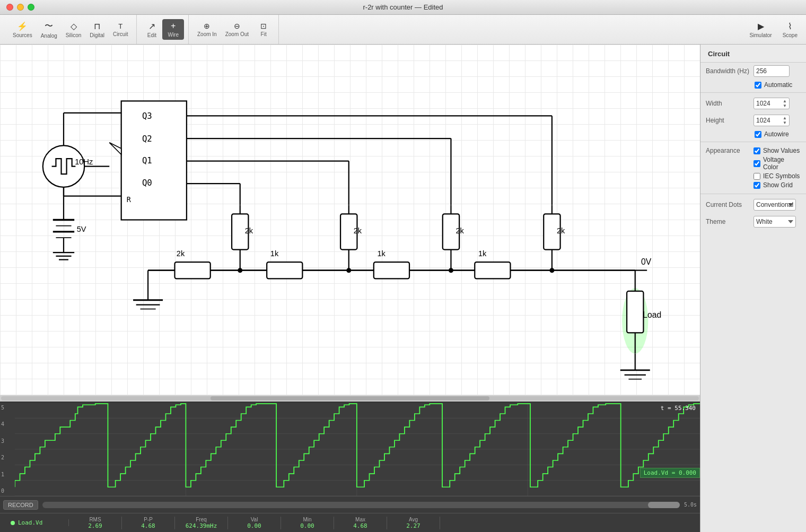 This screenshot has height=532, width=806. I want to click on width-label: Width, so click(730, 103).